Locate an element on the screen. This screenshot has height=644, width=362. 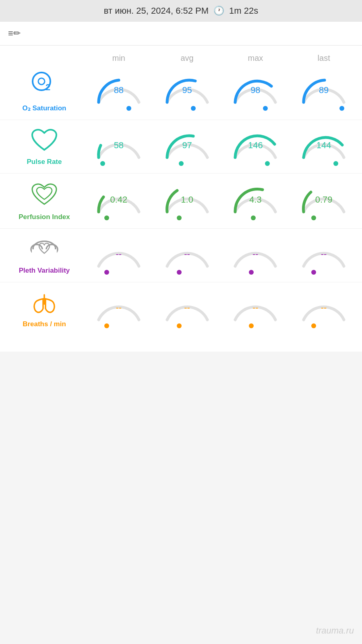
edit-icon: ≡✏ is located at coordinates (14, 33).